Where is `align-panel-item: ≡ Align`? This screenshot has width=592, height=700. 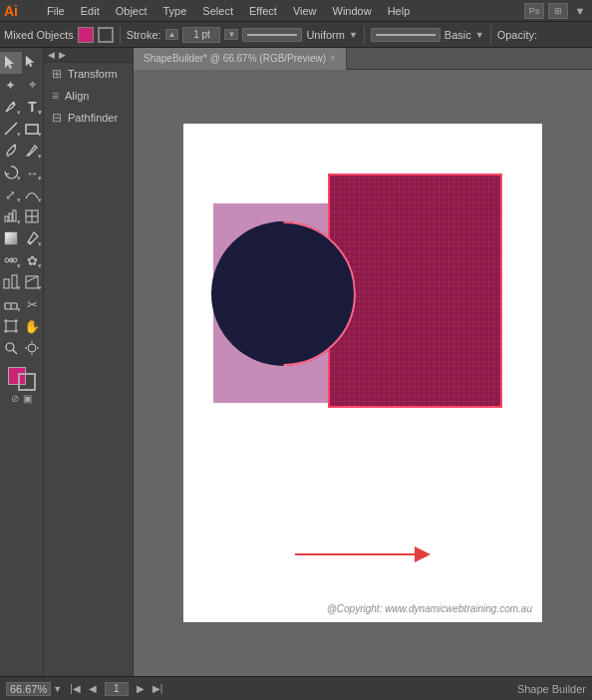 align-panel-item: ≡ Align is located at coordinates (88, 96).